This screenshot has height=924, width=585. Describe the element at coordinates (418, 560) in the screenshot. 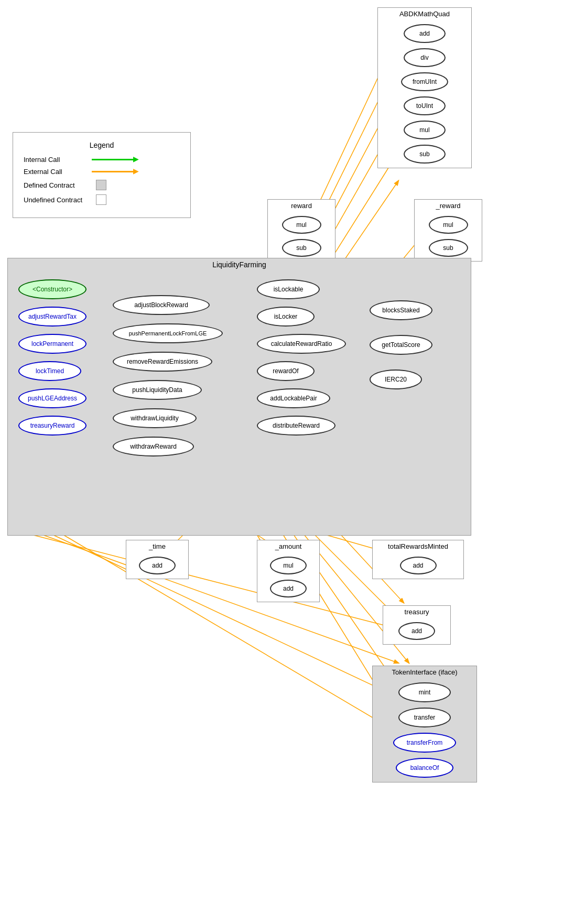

I see `totalrewardsminted-contract-box: totalRewardsMinted add` at that location.